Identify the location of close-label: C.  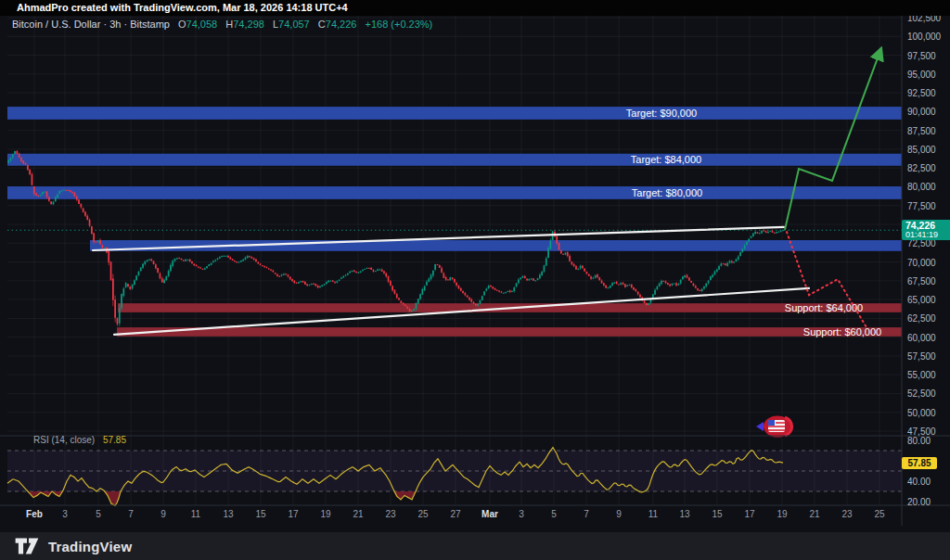
(322, 24).